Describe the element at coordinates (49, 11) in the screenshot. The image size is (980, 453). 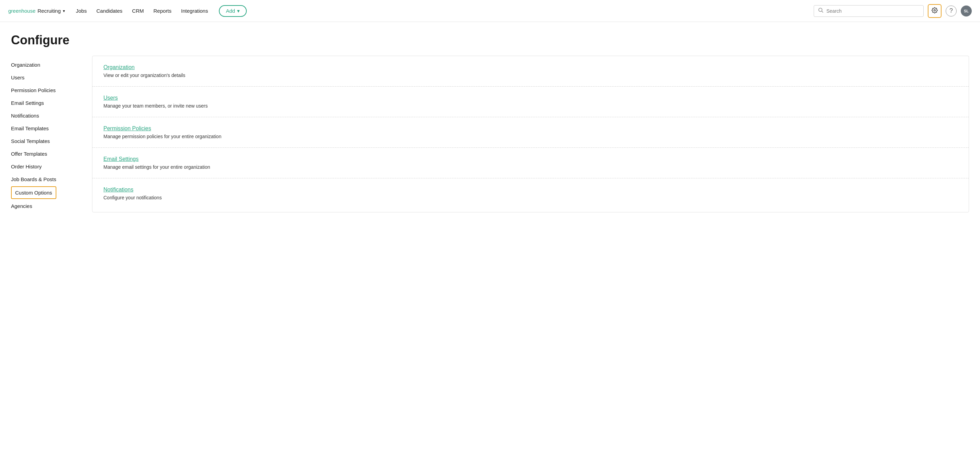
I see `logo-black-text: Recruiting` at that location.